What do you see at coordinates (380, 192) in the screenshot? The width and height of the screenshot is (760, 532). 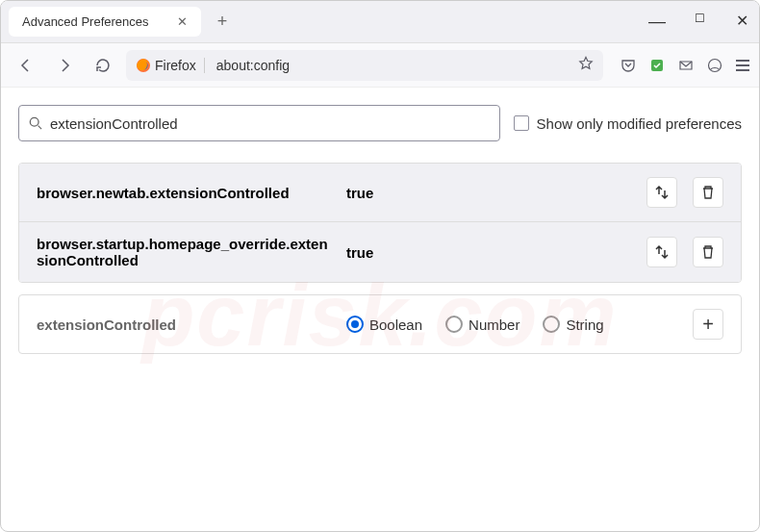 I see `pref-row: browser.newtab.extensionControlled true` at bounding box center [380, 192].